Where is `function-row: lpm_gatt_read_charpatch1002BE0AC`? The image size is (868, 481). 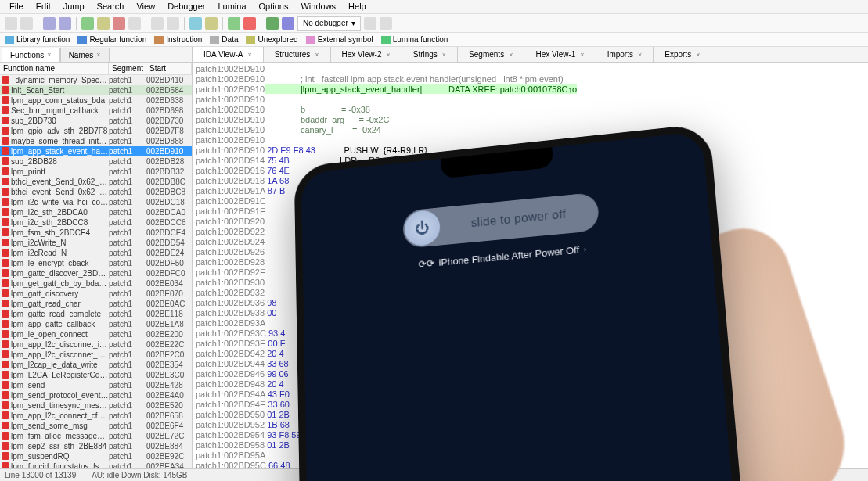
function-row: lpm_gatt_read_charpatch1002BE0AC is located at coordinates (95, 303).